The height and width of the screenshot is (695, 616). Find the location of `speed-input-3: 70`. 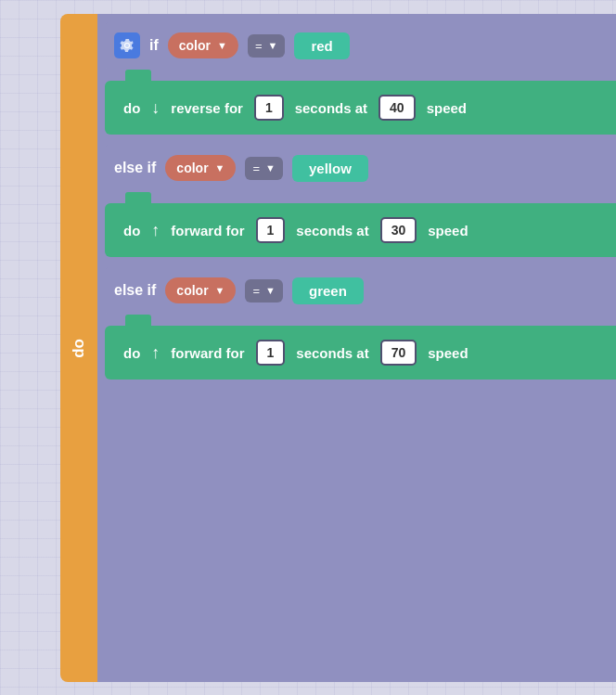

speed-input-3: 70 is located at coordinates (399, 353).